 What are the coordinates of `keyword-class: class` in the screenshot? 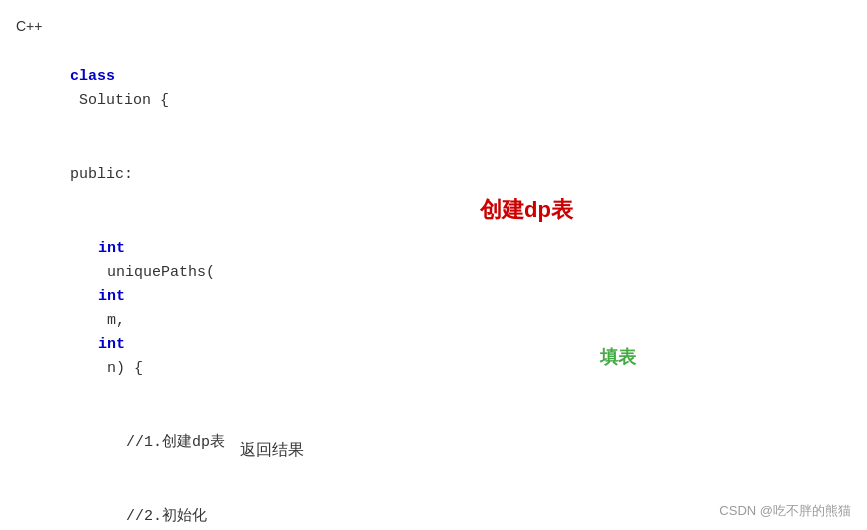 It's located at (92, 76).